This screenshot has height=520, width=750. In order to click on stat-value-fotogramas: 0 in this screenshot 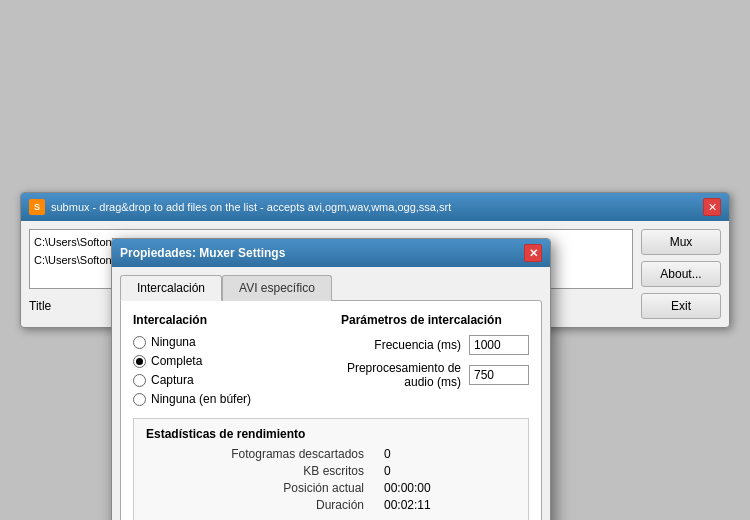, I will do `click(450, 454)`.